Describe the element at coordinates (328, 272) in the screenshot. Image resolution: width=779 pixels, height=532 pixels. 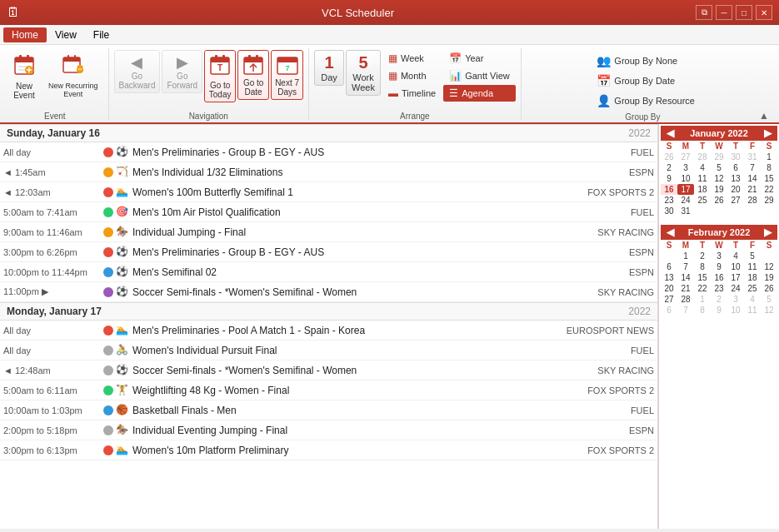
I see `event-row: 10:00pm to 11:44pm ⚽ Men's Semifinal 02 …` at that location.